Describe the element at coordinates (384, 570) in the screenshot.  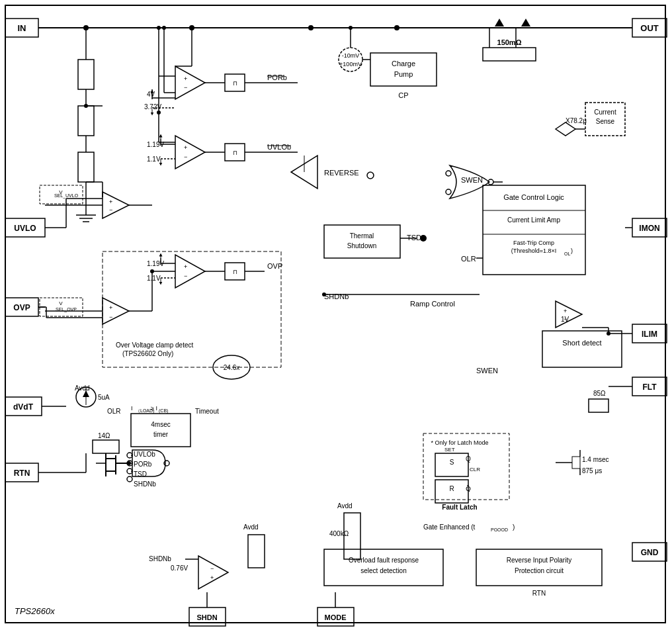
I see `overload-fault-label2: select detection` at that location.